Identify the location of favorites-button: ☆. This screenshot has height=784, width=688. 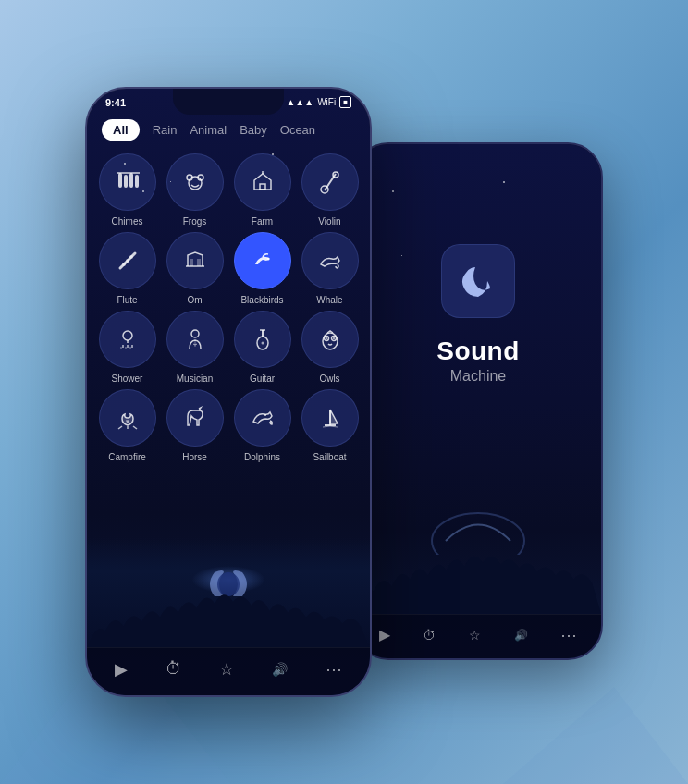
(227, 669).